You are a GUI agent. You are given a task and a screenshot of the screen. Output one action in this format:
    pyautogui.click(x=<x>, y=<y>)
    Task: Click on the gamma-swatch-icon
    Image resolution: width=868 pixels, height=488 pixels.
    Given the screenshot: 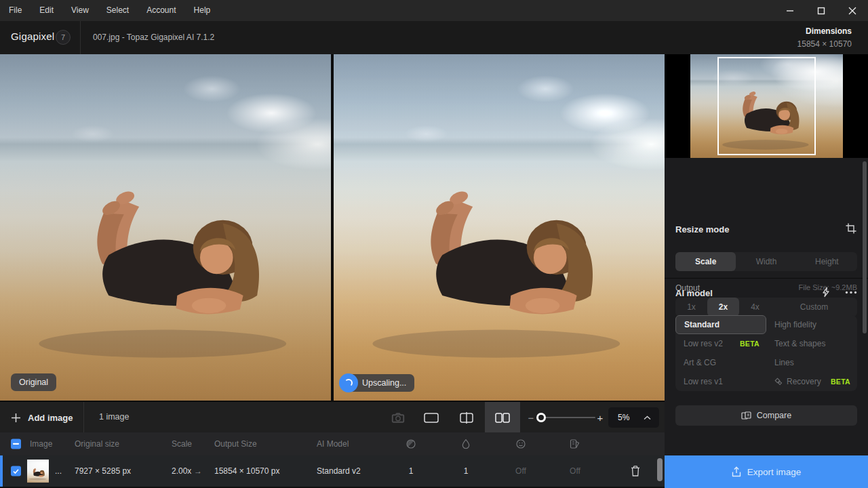 What is the action you would take?
    pyautogui.click(x=575, y=445)
    